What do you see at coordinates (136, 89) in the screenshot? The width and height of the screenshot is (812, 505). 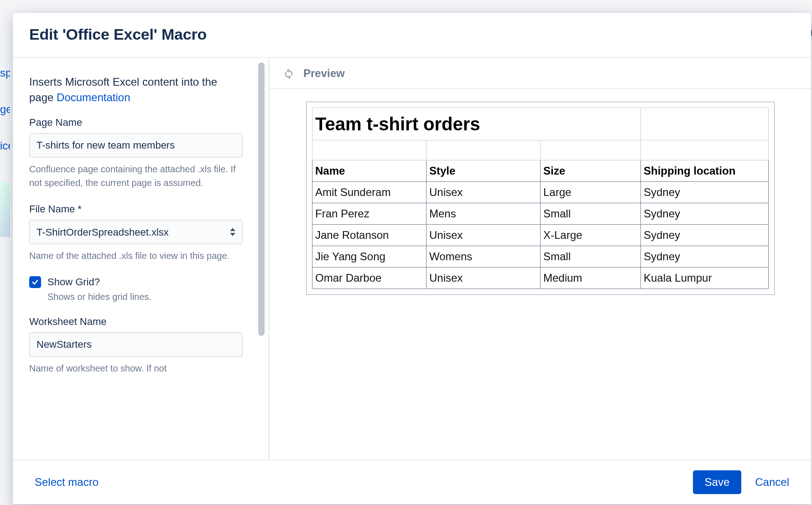 I see `macro-description: Inserts Microsoft Excel content into the…` at bounding box center [136, 89].